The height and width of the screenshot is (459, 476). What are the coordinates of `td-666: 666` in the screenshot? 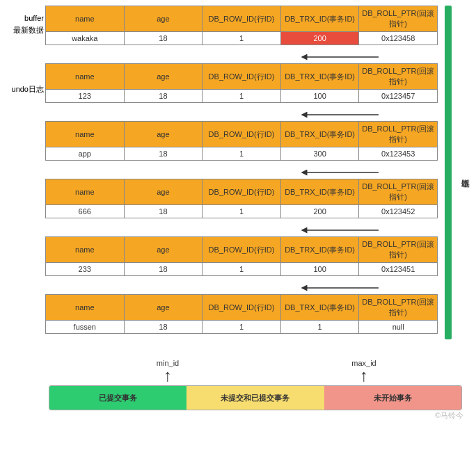 It's located at (85, 211).